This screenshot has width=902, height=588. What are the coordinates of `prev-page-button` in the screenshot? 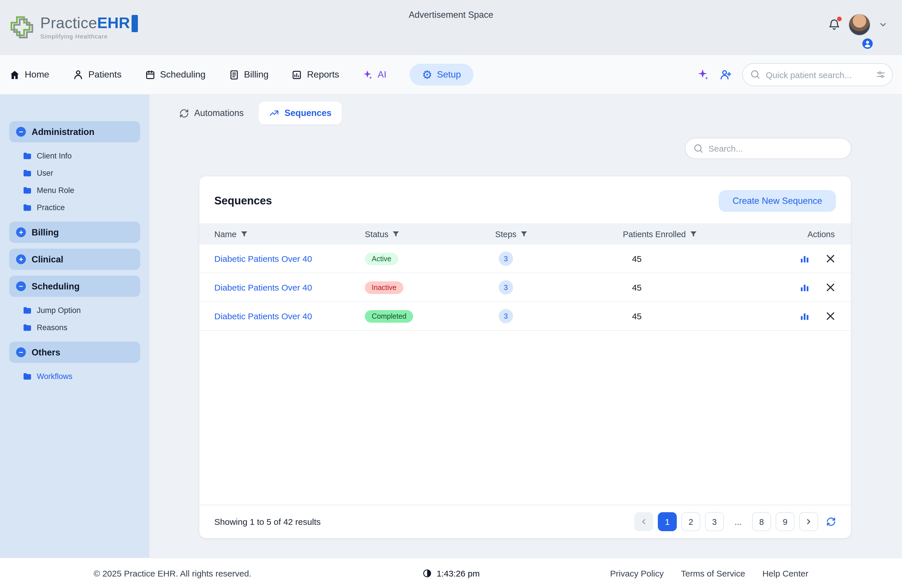 It's located at (644, 522).